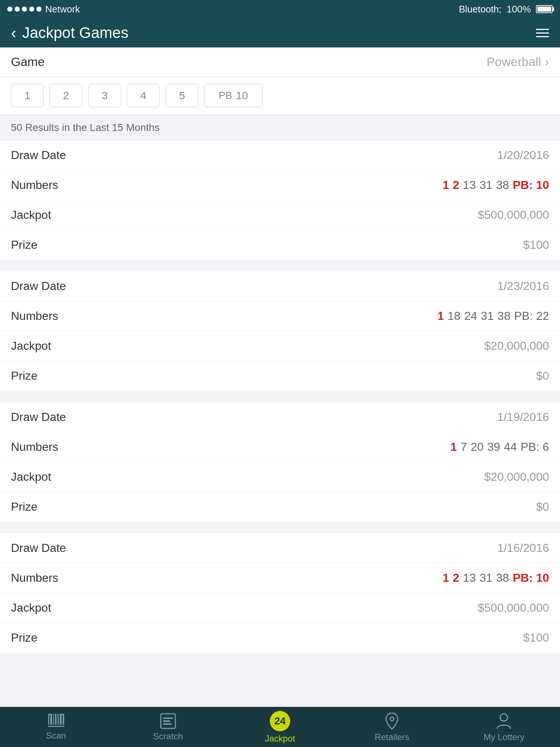 Image resolution: width=560 pixels, height=747 pixels. I want to click on draw-number: 13, so click(470, 185).